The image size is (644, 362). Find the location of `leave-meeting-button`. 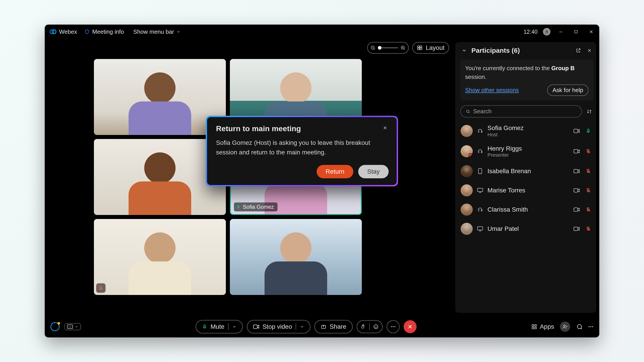

leave-meeting-button is located at coordinates (410, 327).